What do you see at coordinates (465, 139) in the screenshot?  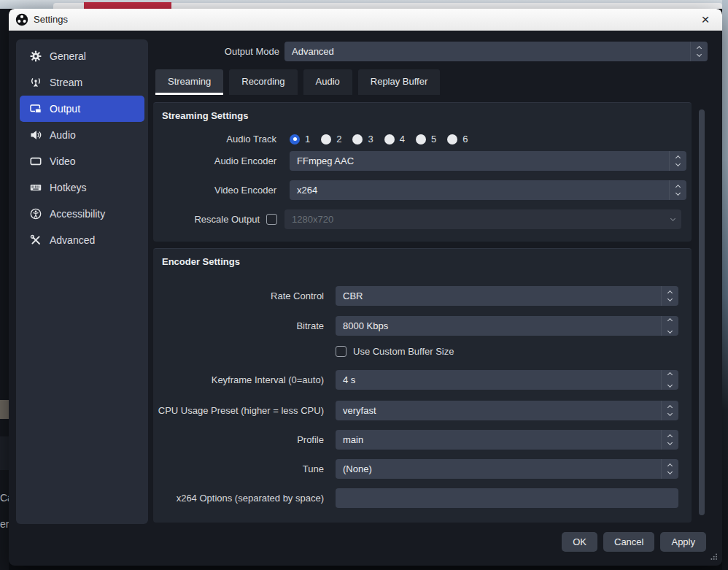 I see `radio-label: 6` at bounding box center [465, 139].